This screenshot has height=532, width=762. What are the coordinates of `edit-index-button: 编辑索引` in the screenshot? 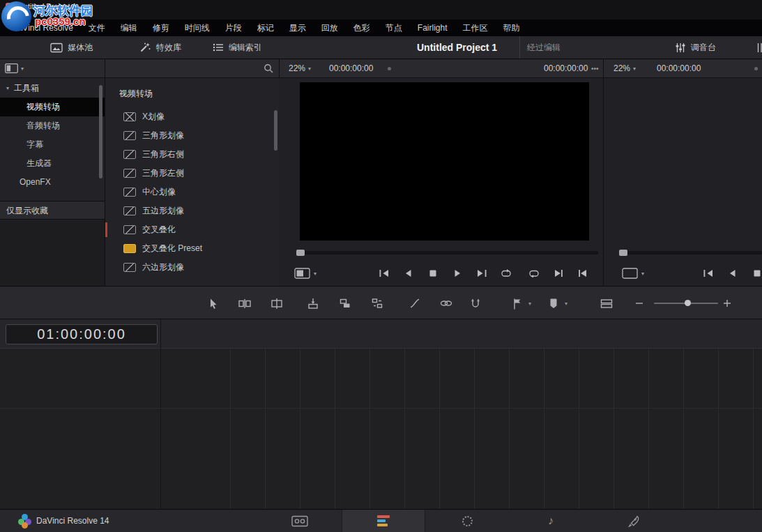 It's located at (237, 47).